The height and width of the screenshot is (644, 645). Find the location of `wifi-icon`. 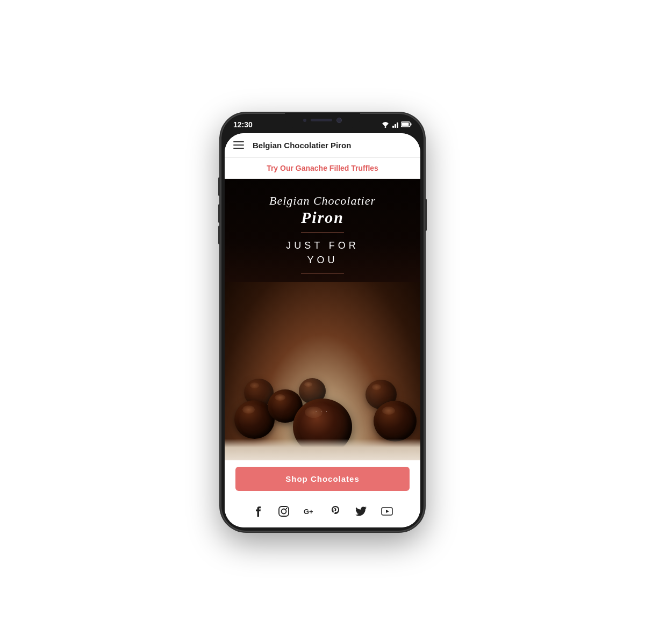

wifi-icon is located at coordinates (385, 125).